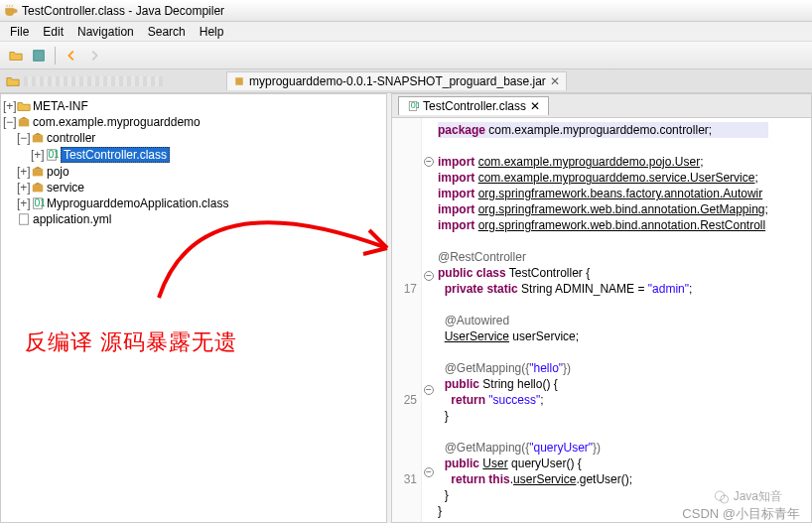 The height and width of the screenshot is (523, 812). What do you see at coordinates (201, 188) in the screenshot?
I see `tree-item: [+]service` at bounding box center [201, 188].